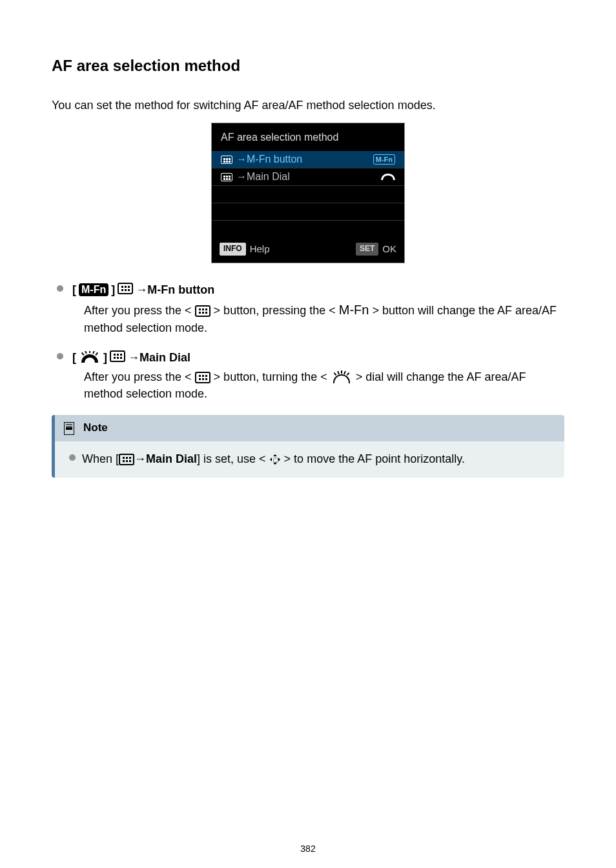  What do you see at coordinates (90, 358) in the screenshot?
I see `maindial-black-icon` at bounding box center [90, 358].